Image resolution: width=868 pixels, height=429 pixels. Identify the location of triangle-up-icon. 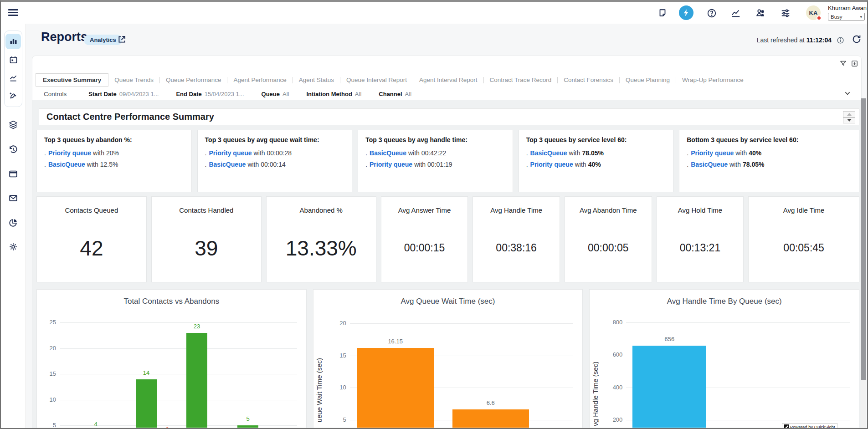
(849, 114).